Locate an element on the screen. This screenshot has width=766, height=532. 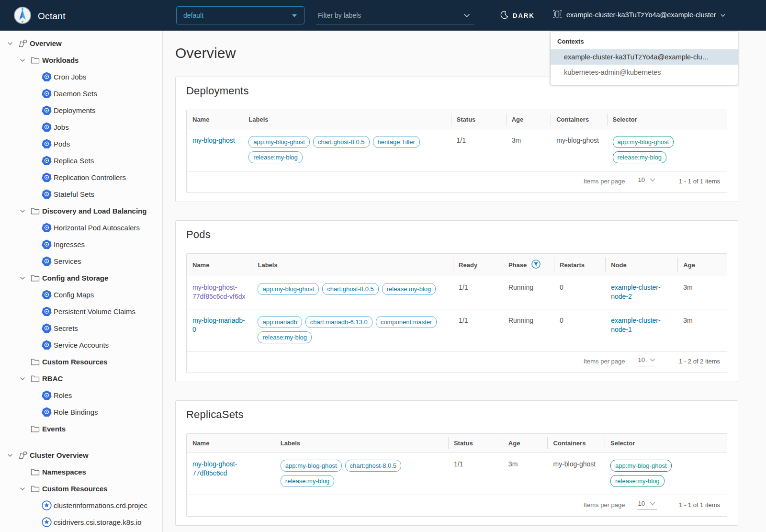
column-header-labels: Labels is located at coordinates (352, 265).